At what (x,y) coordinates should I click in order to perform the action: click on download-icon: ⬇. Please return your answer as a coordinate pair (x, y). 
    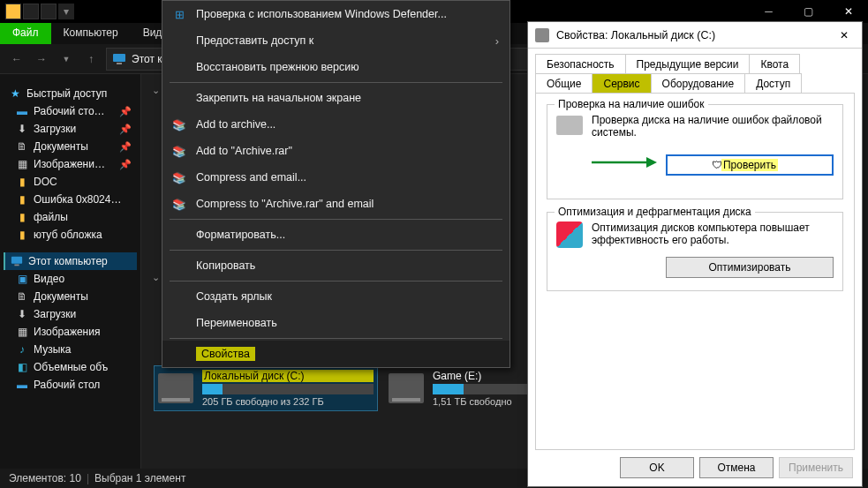
    Looking at the image, I should click on (22, 129).